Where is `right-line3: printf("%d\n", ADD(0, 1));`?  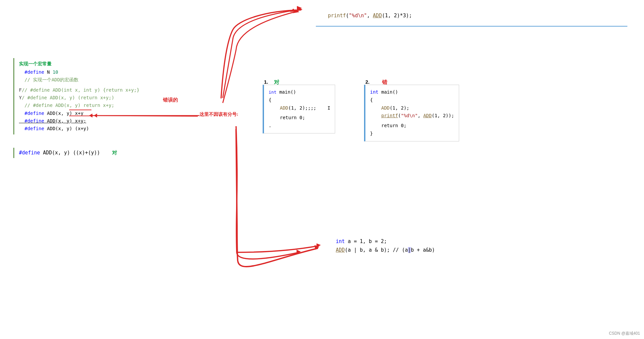 right-line3: printf("%d\n", ADD(0, 1)); is located at coordinates (412, 116).